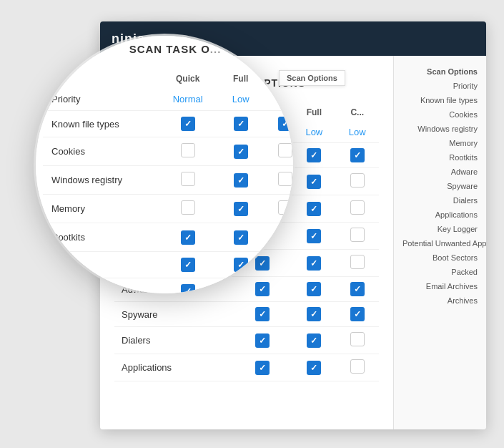 The width and height of the screenshot is (504, 448). Describe the element at coordinates (262, 315) in the screenshot. I see `cell-spy-quick` at that location.